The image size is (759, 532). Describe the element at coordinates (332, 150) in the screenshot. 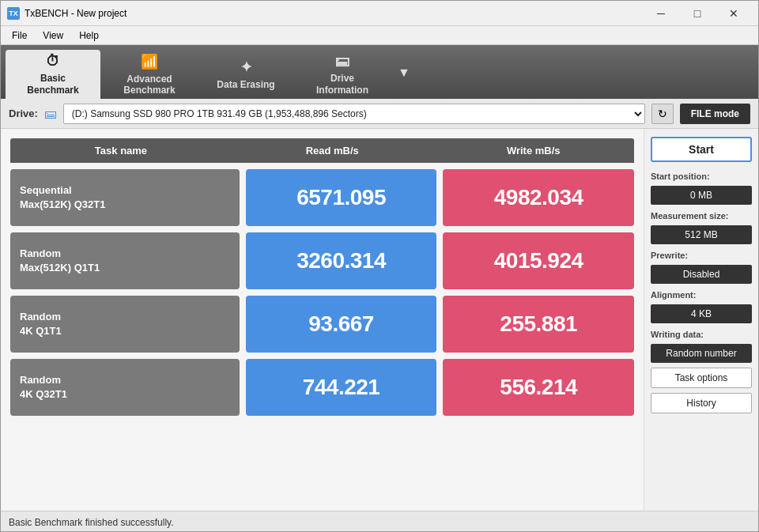

I see `header-read: Read mB/s` at that location.